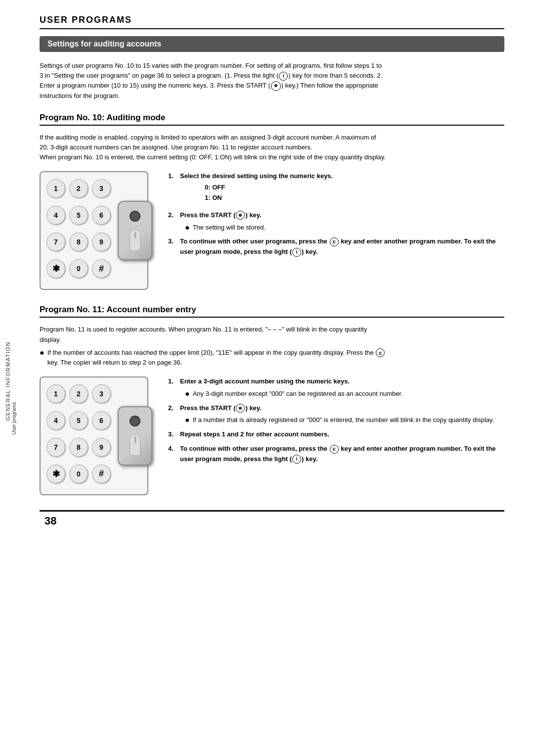 This screenshot has width=534, height=756. Describe the element at coordinates (79, 394) in the screenshot. I see `key2-2: 2` at that location.